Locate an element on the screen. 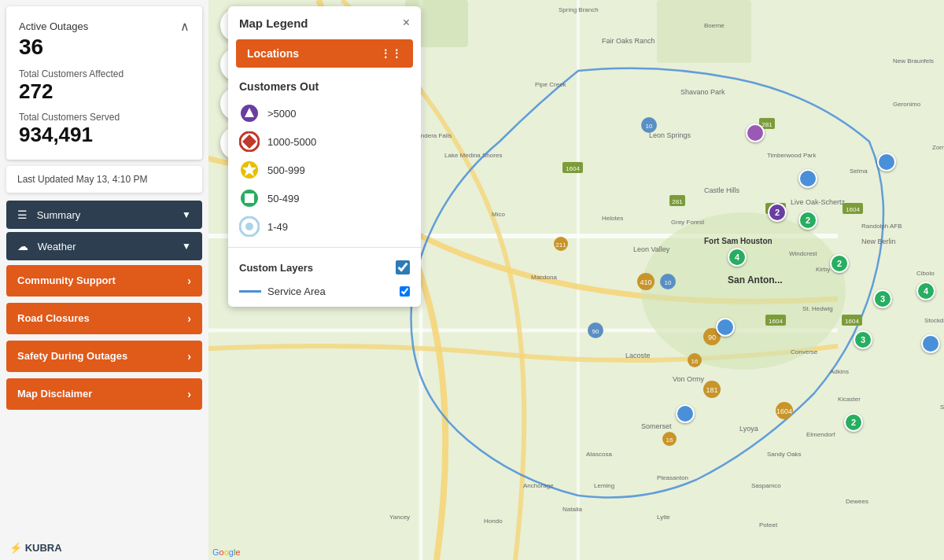  stats-panel: Active Outages ∧ 36 Total Customers Affe… is located at coordinates (104, 83).